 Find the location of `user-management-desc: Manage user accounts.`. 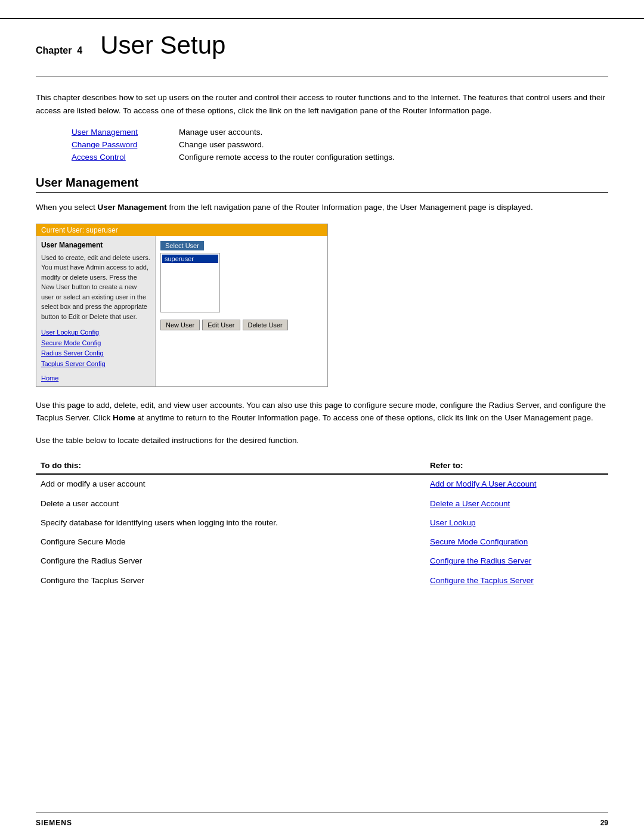

user-management-desc: Manage user accounts. is located at coordinates (221, 132).